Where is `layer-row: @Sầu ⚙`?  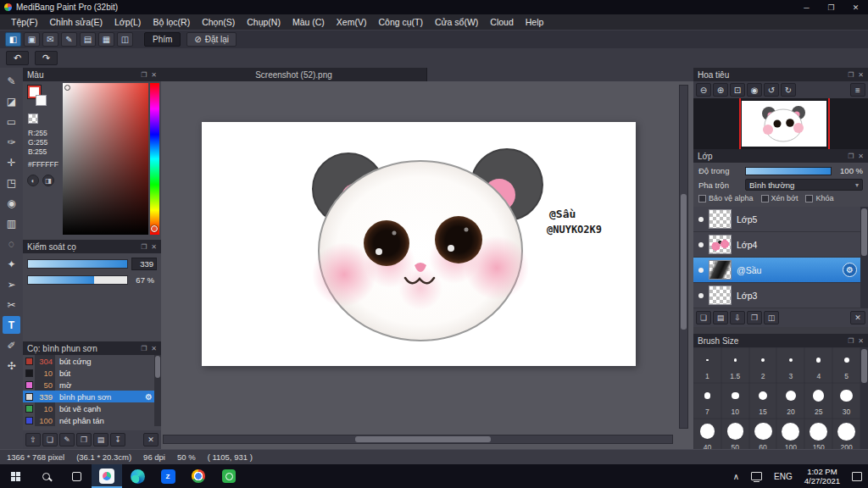
layer-row: @Sầu ⚙ is located at coordinates (776, 270).